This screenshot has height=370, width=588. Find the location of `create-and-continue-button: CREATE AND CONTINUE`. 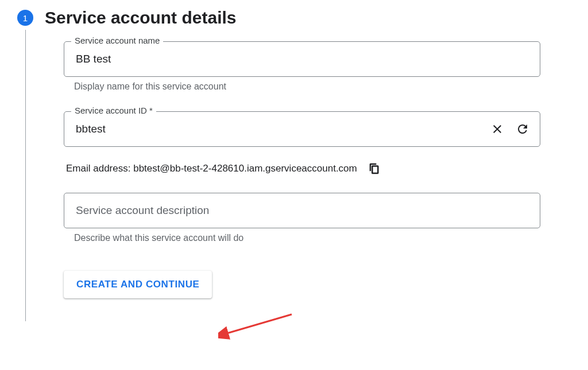

create-and-continue-button: CREATE AND CONTINUE is located at coordinates (138, 285).